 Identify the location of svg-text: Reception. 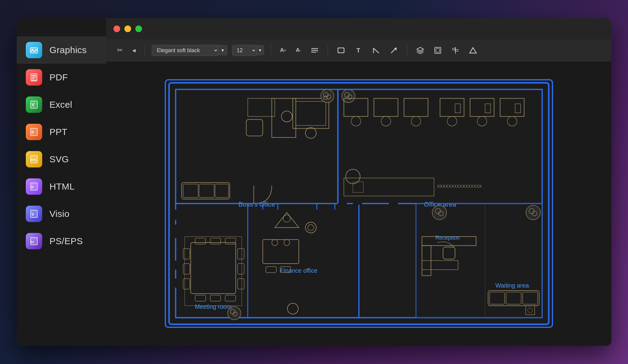
(447, 238).